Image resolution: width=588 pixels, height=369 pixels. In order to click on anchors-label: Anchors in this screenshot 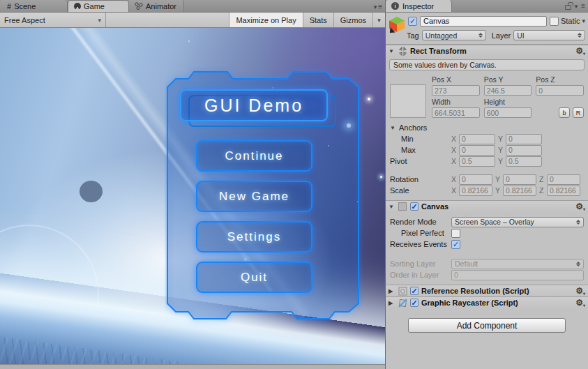, I will do `click(413, 128)`.